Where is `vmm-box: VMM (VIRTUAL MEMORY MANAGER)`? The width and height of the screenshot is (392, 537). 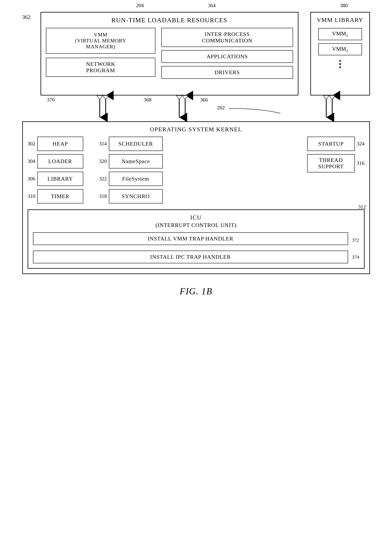 vmm-box: VMM (VIRTUAL MEMORY MANAGER) is located at coordinates (101, 41).